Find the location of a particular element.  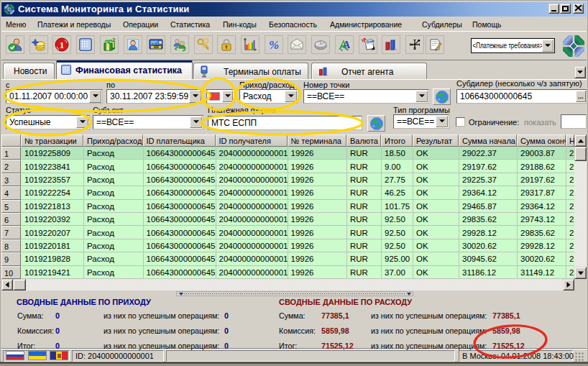

svg-text: A is located at coordinates (346, 45).